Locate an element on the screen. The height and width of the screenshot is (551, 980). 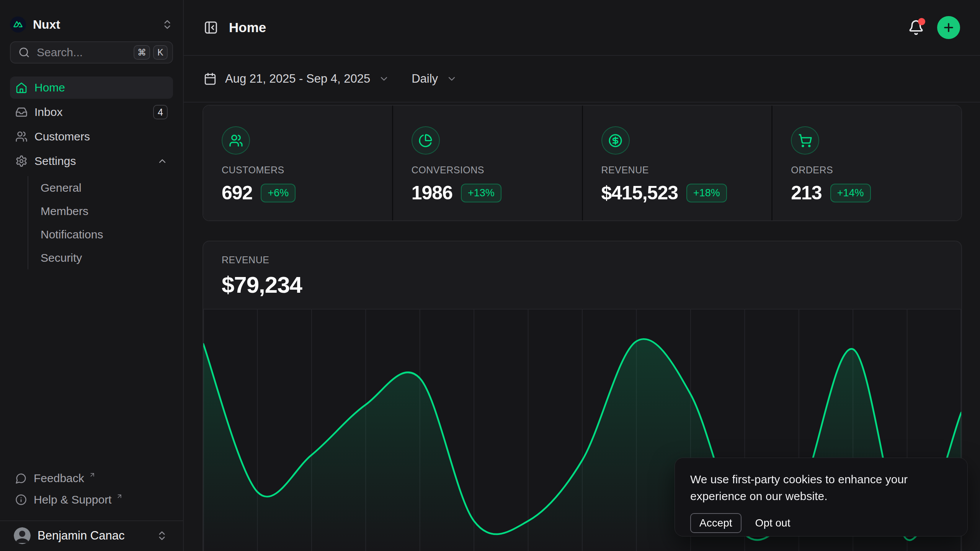
shopping-cart-icon is located at coordinates (805, 140).